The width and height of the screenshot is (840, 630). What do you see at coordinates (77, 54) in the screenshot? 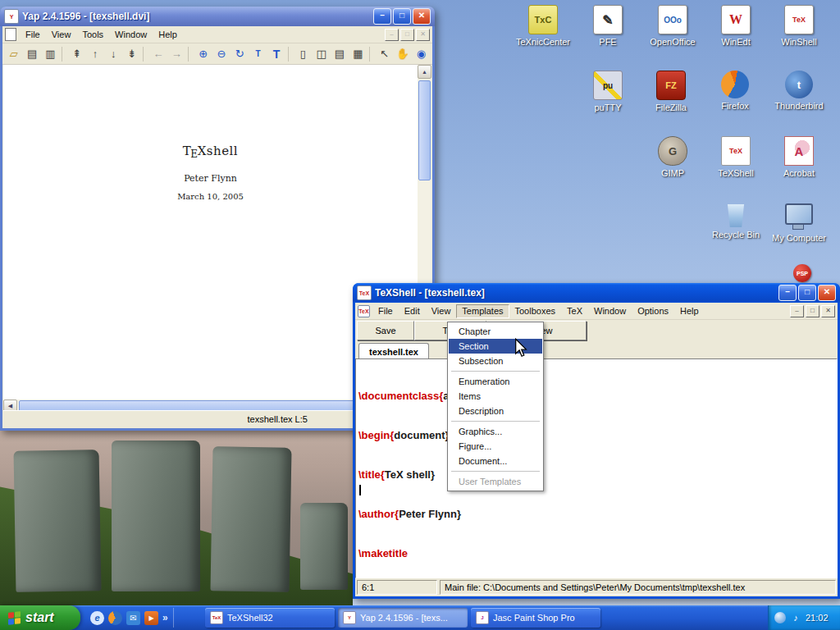
I see `first-page-icon: ⇞` at bounding box center [77, 54].